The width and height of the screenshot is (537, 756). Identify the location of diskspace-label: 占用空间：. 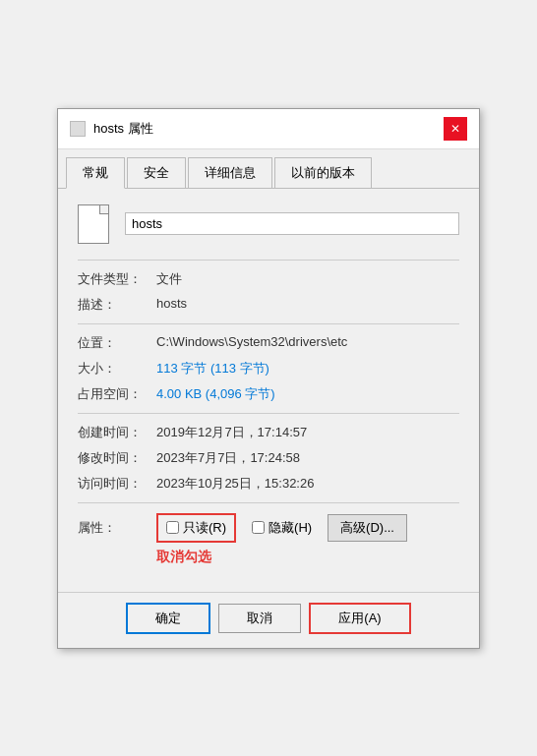
(117, 394).